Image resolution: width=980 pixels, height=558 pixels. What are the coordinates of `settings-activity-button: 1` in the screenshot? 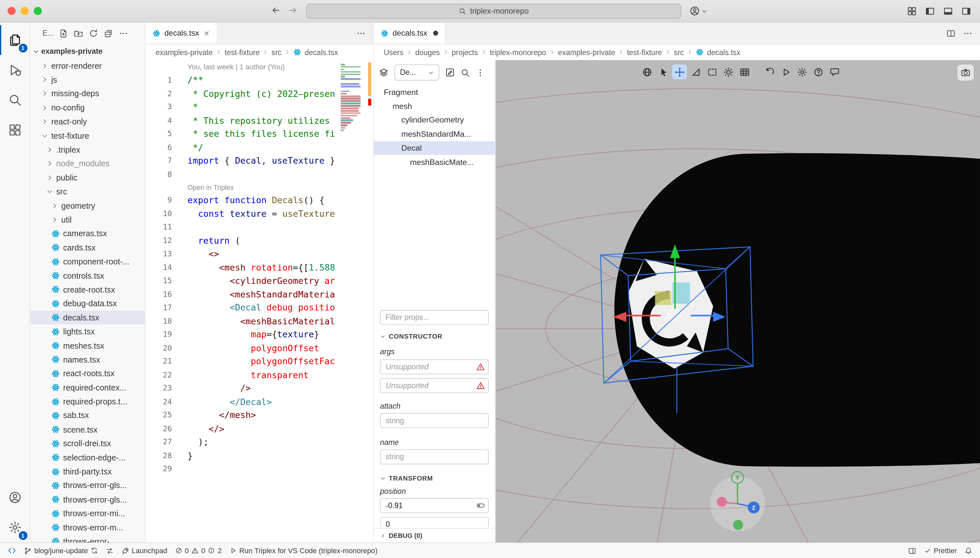 It's located at (15, 527).